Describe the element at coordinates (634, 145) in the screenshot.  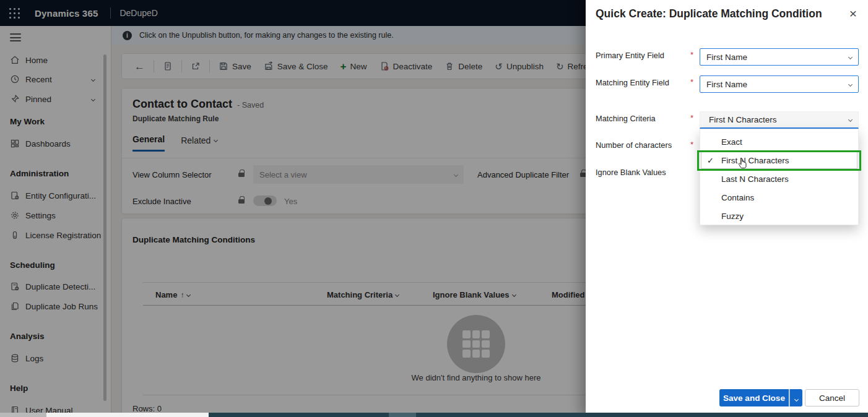
I see `number-of-characters-label: Number of characters` at that location.